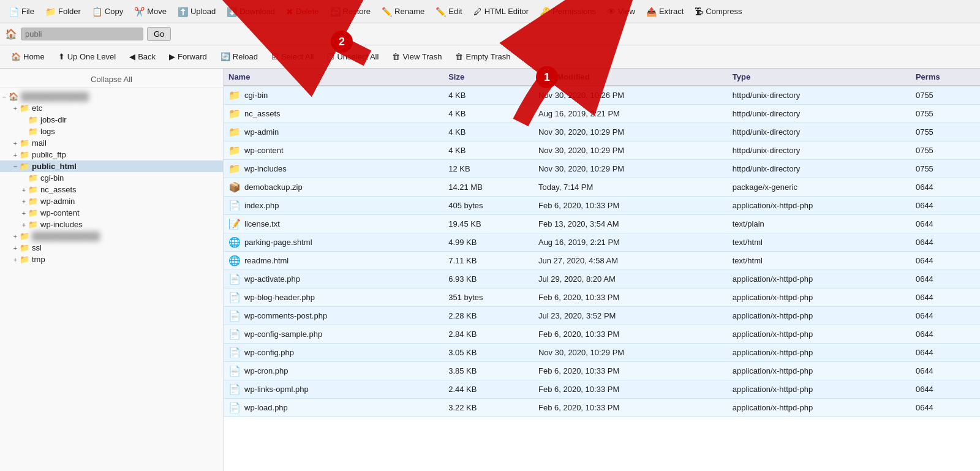 This screenshot has width=980, height=471. Describe the element at coordinates (111, 97) in the screenshot. I see `tree-item-root: −🏠████████████` at that location.